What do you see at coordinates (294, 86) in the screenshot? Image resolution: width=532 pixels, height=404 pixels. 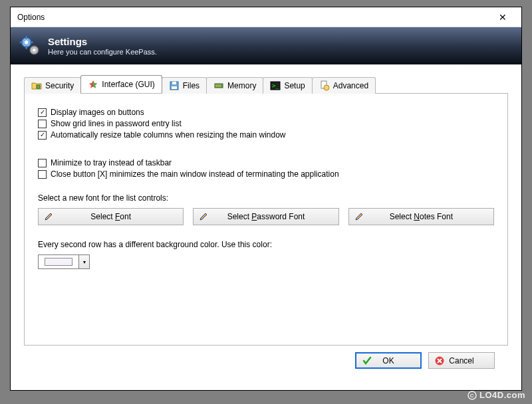 I see `tab-label: Setup` at bounding box center [294, 86].